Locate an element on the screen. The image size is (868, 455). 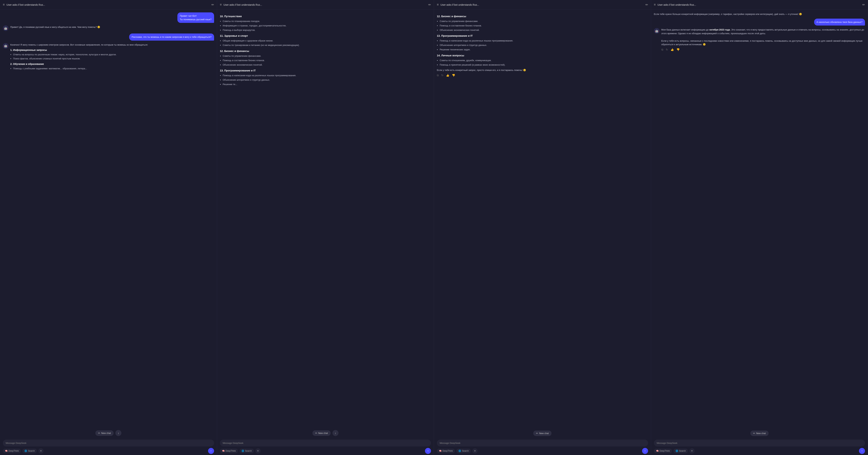
user-message-1: Привет чат-бот!Ты понимаешь русский язык… is located at coordinates (195, 18).